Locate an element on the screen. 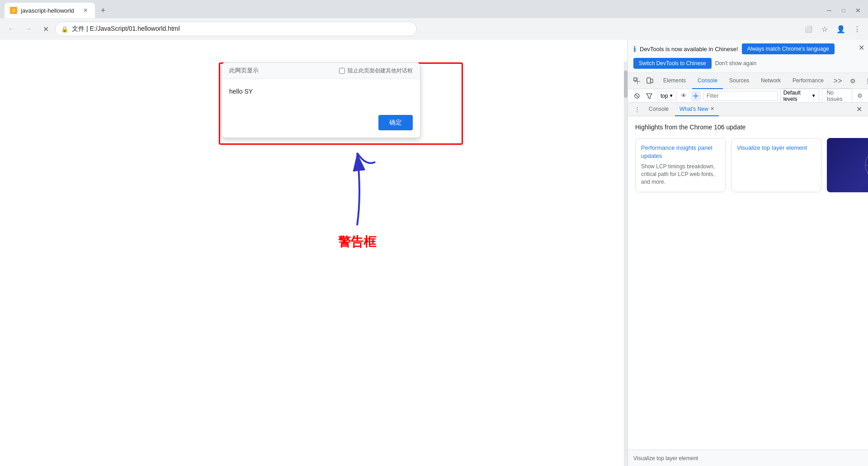  clear-console-icon is located at coordinates (637, 96).